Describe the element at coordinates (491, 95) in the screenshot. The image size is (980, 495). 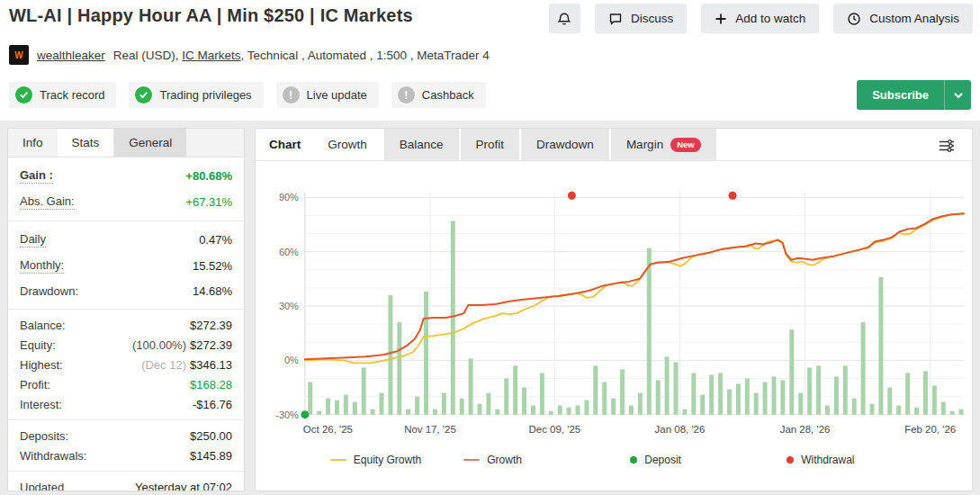
I see `badges-row: Track record Trading privileges ! Live u…` at that location.